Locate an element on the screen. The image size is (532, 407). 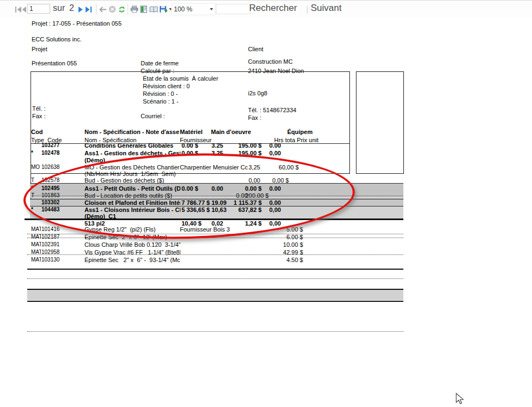
save-export-icon is located at coordinates (164, 9).